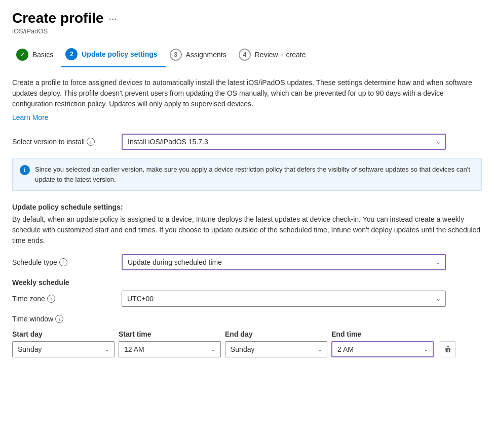 The height and width of the screenshot is (448, 494). Describe the element at coordinates (63, 344) in the screenshot. I see `start-day-col: Start day SundayMondayTuesdayWednesdayTh…` at that location.